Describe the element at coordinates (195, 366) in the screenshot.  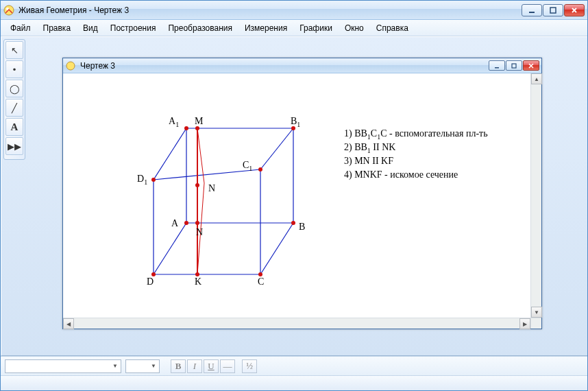
I see `format-italic-button: I` at that location.